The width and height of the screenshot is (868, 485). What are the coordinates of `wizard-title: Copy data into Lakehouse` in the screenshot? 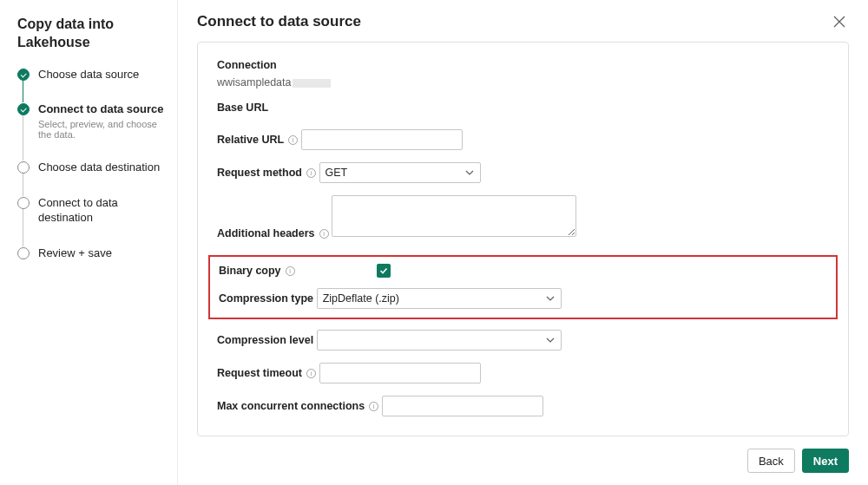 It's located at (91, 34).